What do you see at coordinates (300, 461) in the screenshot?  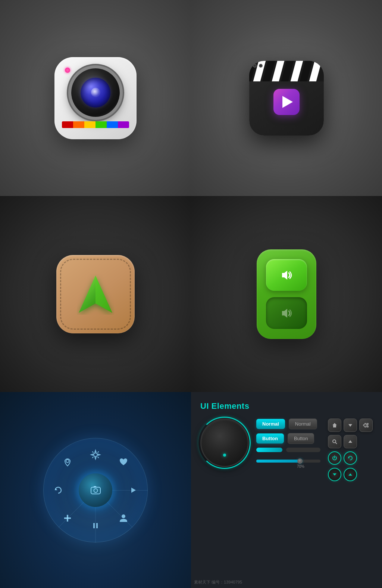 I see `slider-thumb` at bounding box center [300, 461].